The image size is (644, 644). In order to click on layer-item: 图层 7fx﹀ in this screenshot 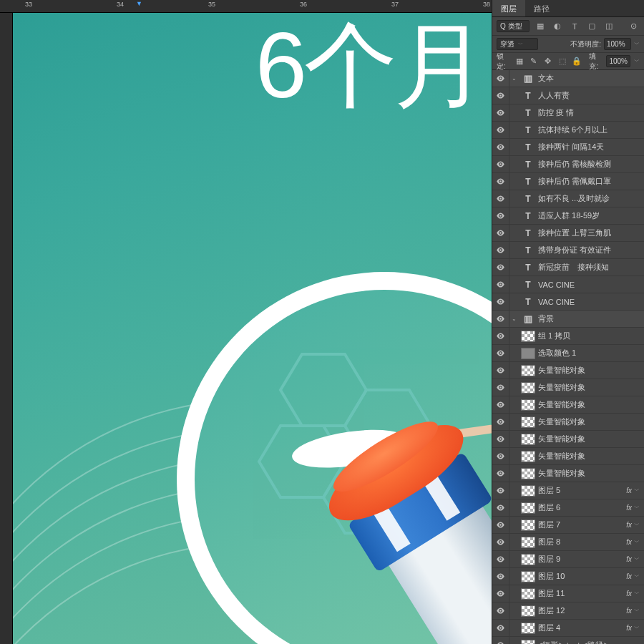, I will do `click(568, 525)`.